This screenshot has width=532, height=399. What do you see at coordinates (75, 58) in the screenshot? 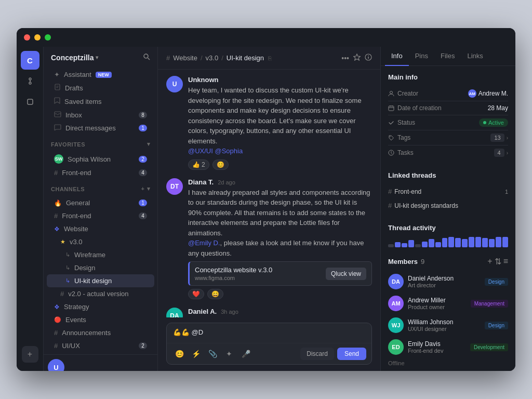
I see `workspace-name: Conceptzilla ▾` at bounding box center [75, 58].